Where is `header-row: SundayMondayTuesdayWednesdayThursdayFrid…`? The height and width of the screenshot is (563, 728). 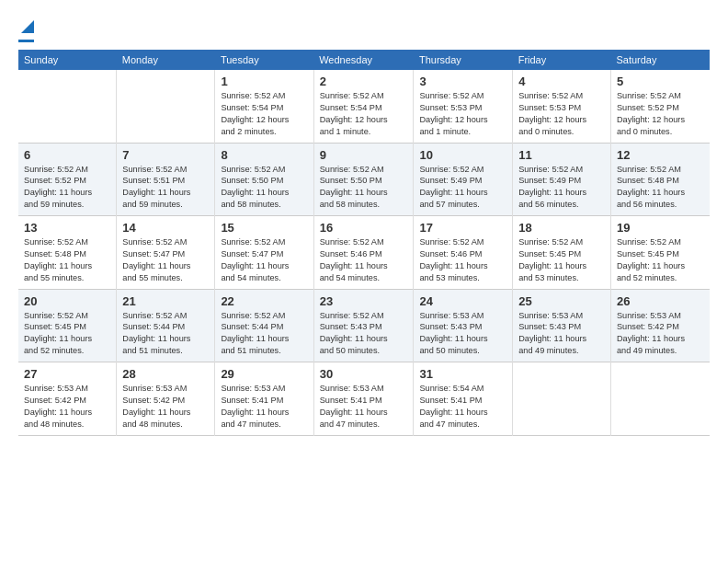 header-row: SundayMondayTuesdayWednesdayThursdayFrid… is located at coordinates (364, 60).